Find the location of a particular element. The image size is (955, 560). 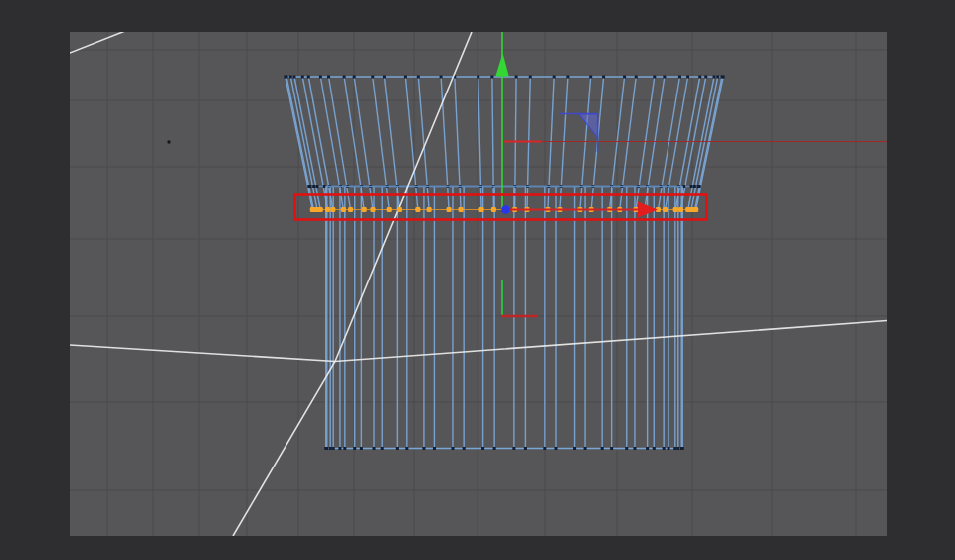

move-gizmo is located at coordinates (577, 125).